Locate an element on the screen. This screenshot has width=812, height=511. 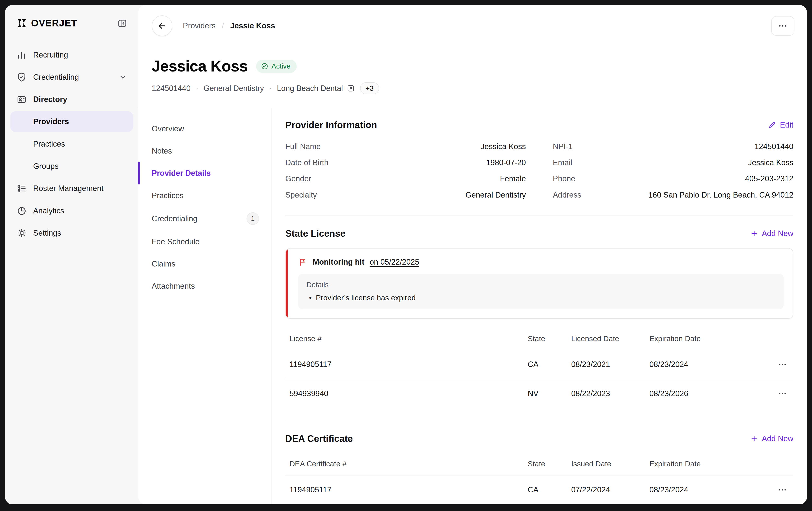
field-row: NPI-1124501440 is located at coordinates (673, 146).